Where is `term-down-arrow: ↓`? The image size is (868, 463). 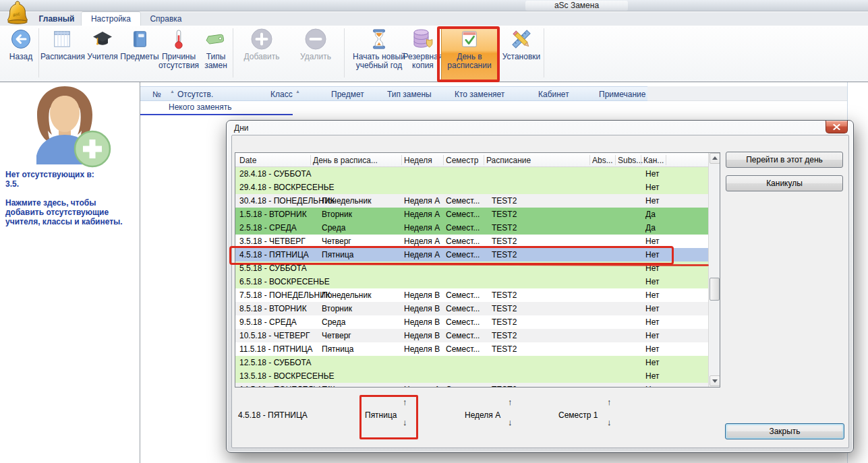
term-down-arrow: ↓ is located at coordinates (610, 423).